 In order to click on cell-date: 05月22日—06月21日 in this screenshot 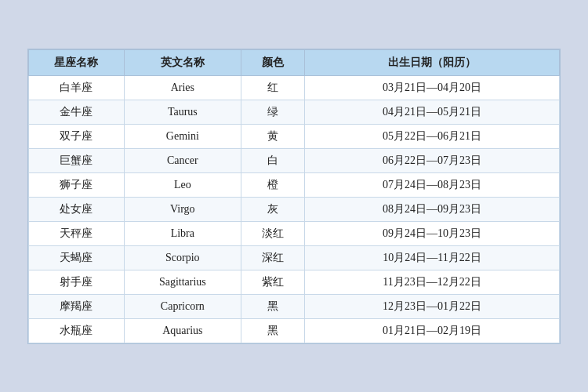, I will do `click(433, 136)`.